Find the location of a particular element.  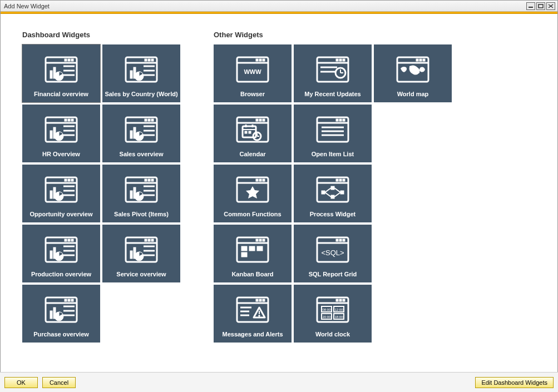

widget-sales-pivot: Sales Pivot (Items) is located at coordinates (141, 193).